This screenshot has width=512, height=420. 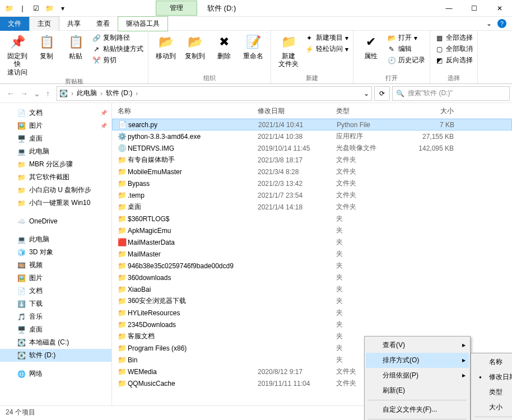 What do you see at coordinates (297, 111) in the screenshot?
I see `col-date: 修改日期` at bounding box center [297, 111].